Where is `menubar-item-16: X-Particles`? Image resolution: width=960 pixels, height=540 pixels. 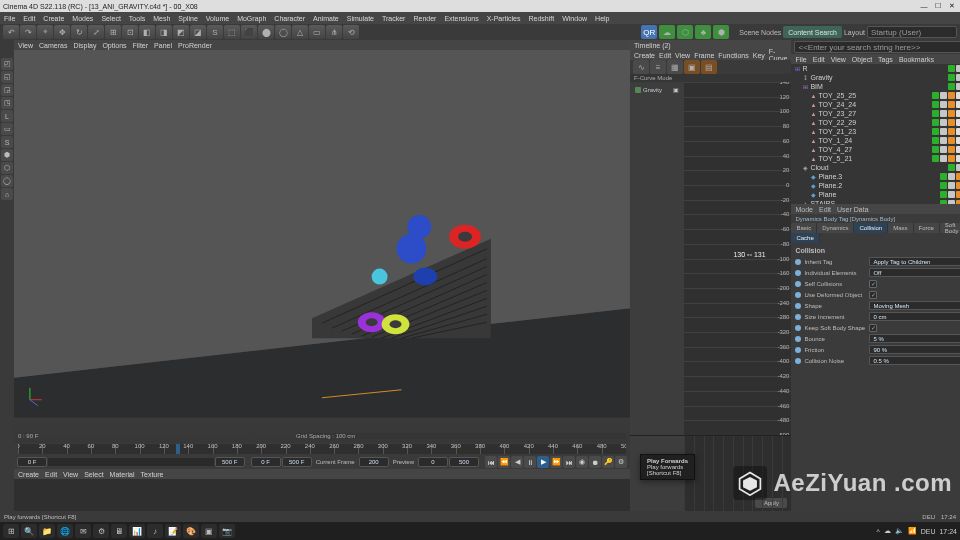 menubar-item-16: X-Particles is located at coordinates (504, 18).